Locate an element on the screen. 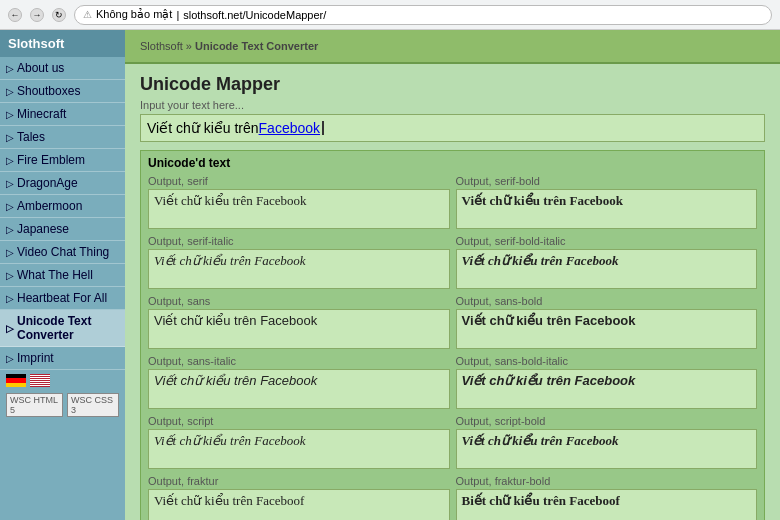  output-group-script-bold: Output, script-bold is located at coordinates (607, 442).